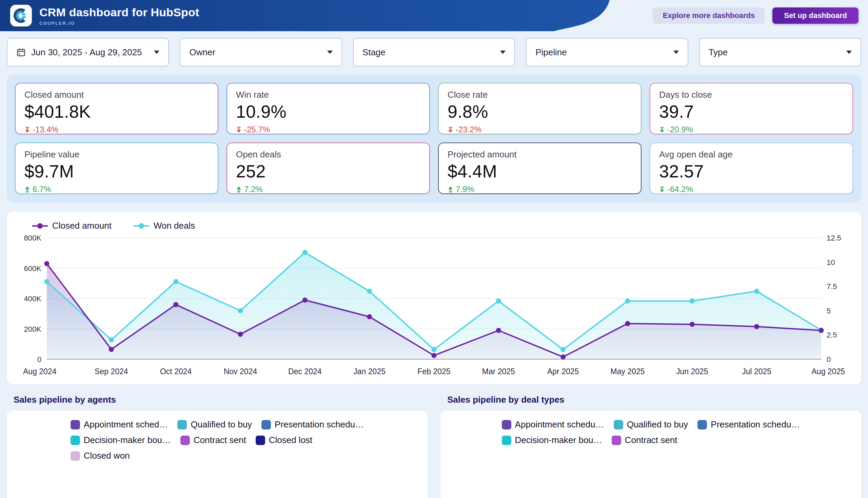 The width and height of the screenshot is (868, 498). What do you see at coordinates (369, 371) in the screenshot?
I see `svg-text: Jan 2025` at bounding box center [369, 371].